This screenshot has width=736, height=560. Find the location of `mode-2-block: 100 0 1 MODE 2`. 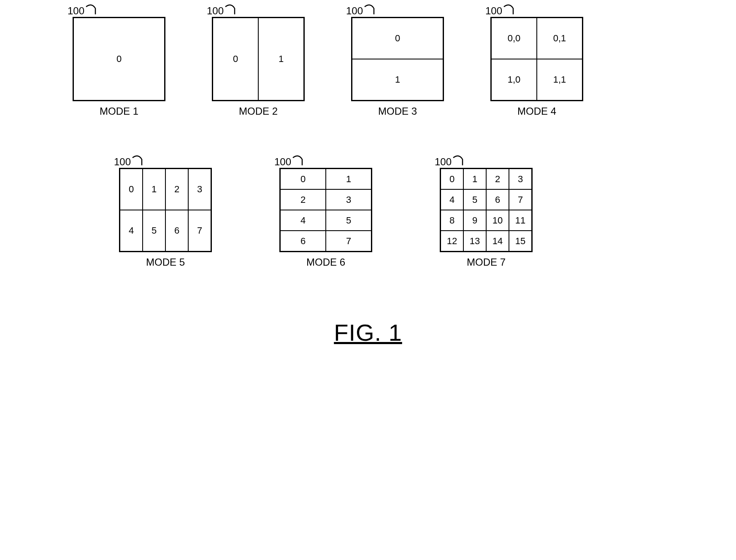

mode-2-block: 100 0 1 MODE 2 is located at coordinates (258, 67).